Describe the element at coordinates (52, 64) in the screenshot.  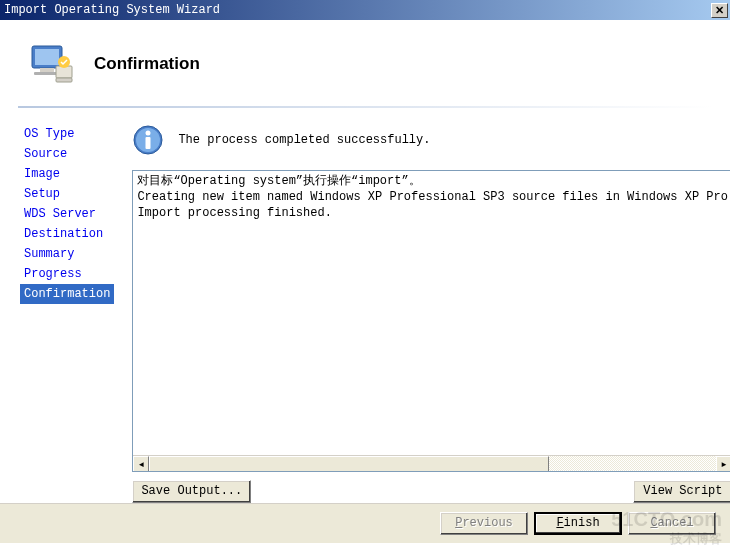
I see `wizard-icon` at that location.